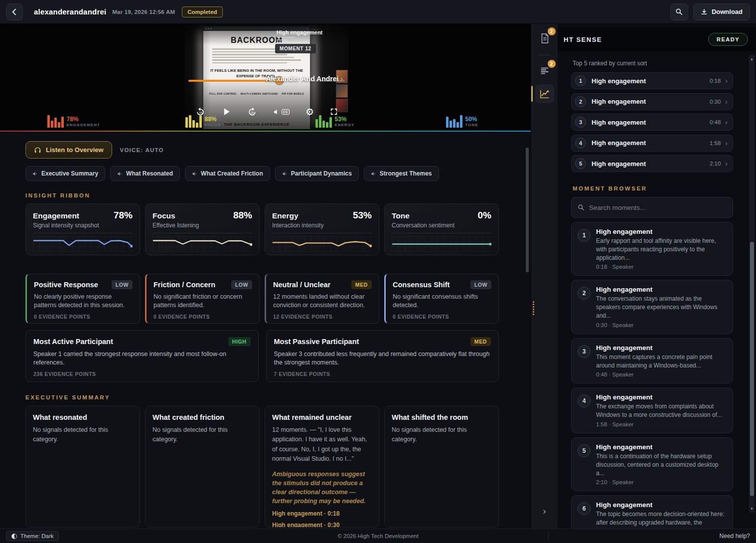 The width and height of the screenshot is (756, 543). Describe the element at coordinates (281, 112) in the screenshot. I see `volume-captions-button: CC` at that location.